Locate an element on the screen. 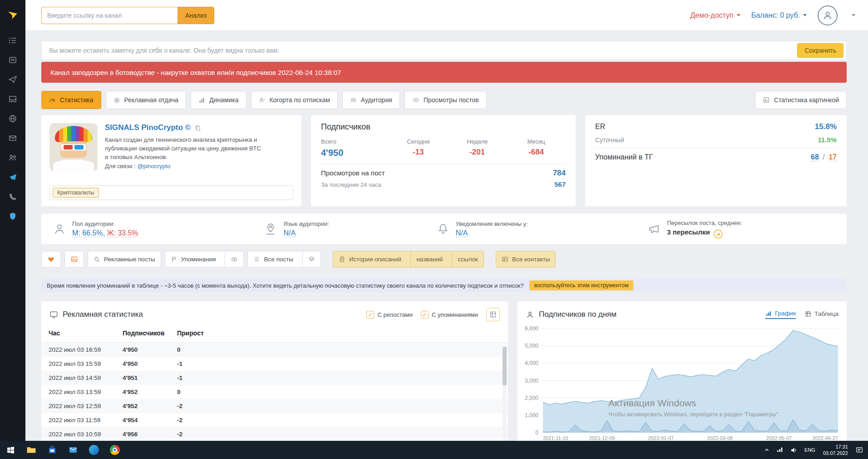 The image size is (868, 459). globe-icon is located at coordinates (13, 119).